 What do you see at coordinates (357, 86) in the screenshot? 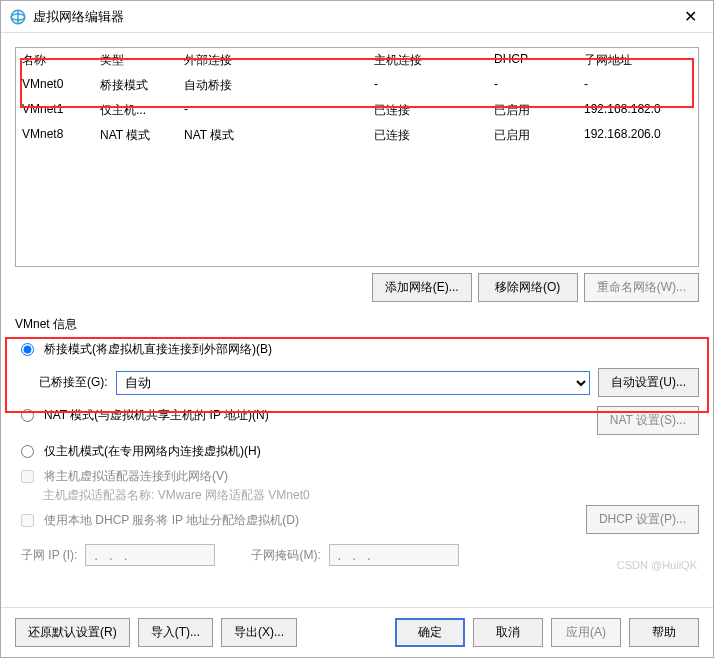
I see `table-row: VMnet0桥接模式自动桥接---` at bounding box center [357, 86].